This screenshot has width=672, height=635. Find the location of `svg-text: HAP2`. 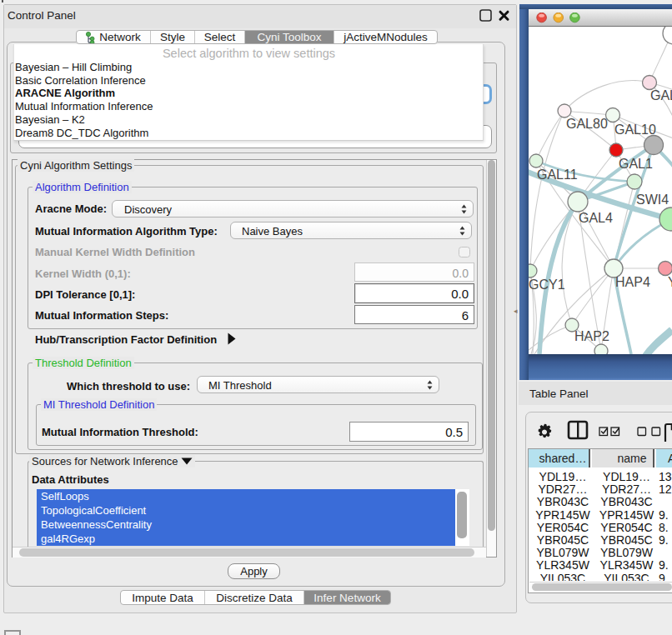

svg-text: HAP2 is located at coordinates (592, 337).